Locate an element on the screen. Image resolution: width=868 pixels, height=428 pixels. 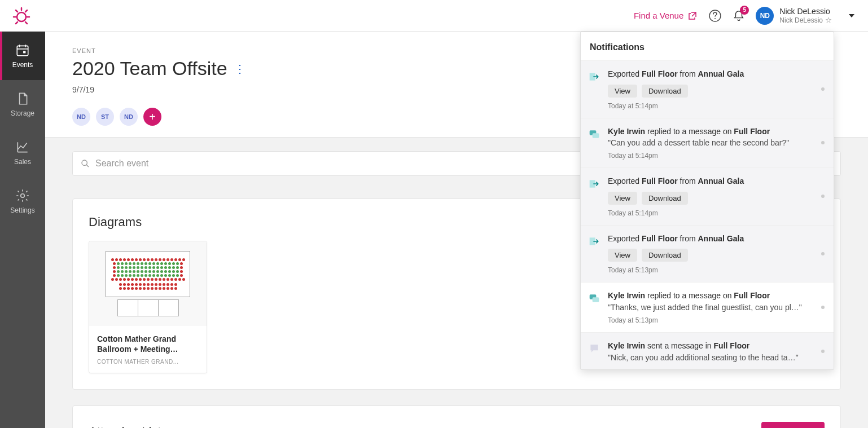
user-org: Nick DeLessio is located at coordinates (806, 20).